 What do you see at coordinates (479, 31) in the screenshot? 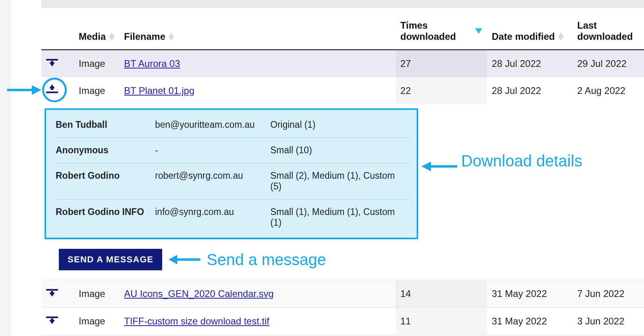
I see `sort-icon-active` at bounding box center [479, 31].